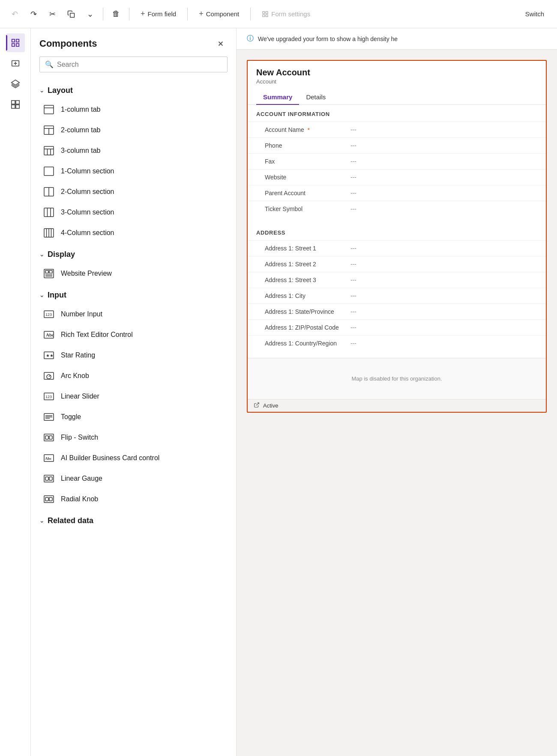  Describe the element at coordinates (134, 68) in the screenshot. I see `search-container: 🔍` at that location.